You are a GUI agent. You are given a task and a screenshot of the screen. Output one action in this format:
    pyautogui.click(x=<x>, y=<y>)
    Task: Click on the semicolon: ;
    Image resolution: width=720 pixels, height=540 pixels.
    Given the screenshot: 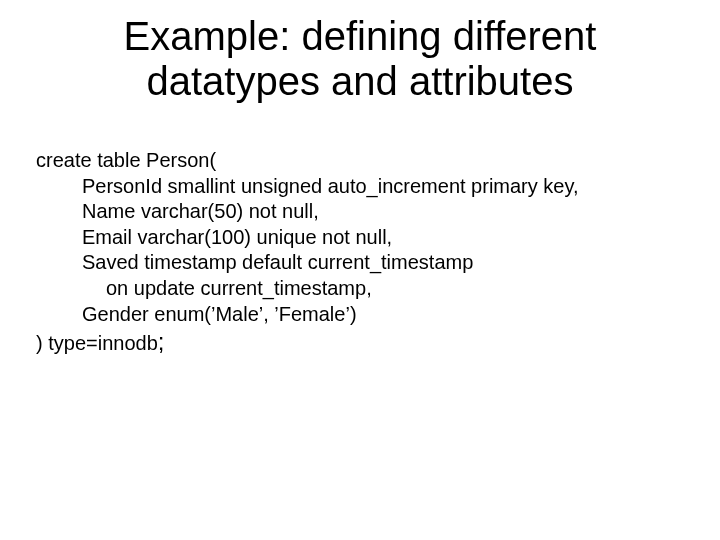 What is the action you would take?
    pyautogui.click(x=162, y=342)
    